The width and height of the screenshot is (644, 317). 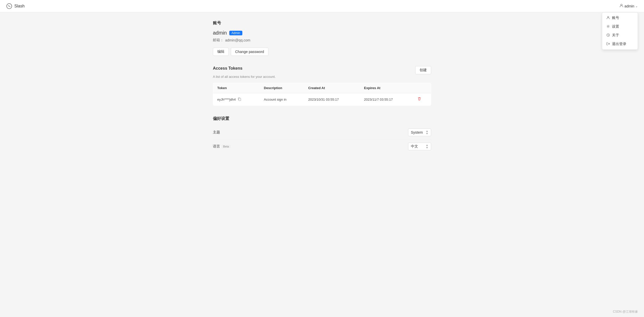 I want to click on token-table: Token Description Created At Expires At …, so click(x=322, y=94).